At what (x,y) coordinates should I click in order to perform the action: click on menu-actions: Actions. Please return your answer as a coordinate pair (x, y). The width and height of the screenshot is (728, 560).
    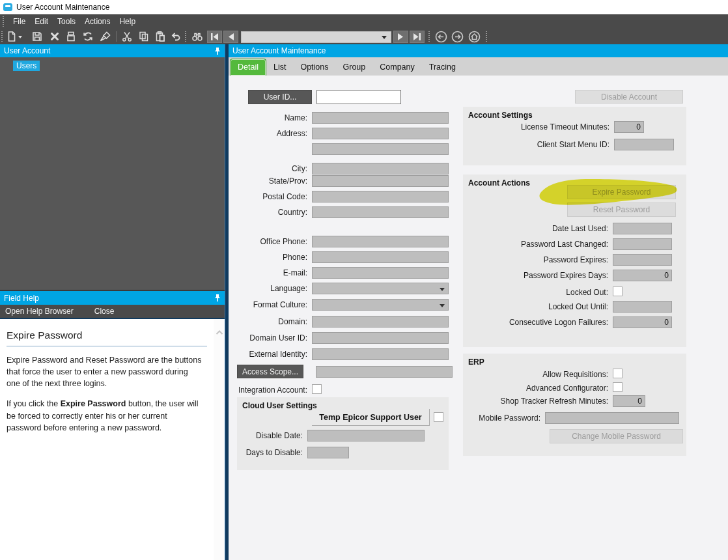
    Looking at the image, I should click on (98, 21).